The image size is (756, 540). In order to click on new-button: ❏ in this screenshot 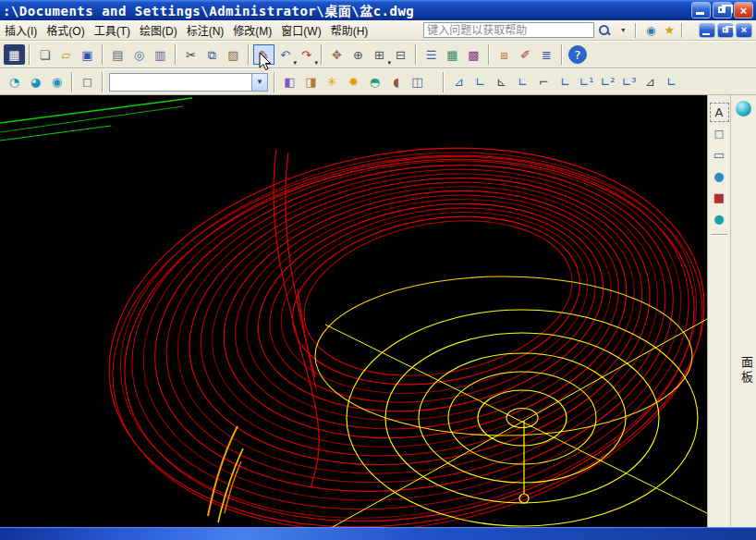, I will do `click(44, 55)`.